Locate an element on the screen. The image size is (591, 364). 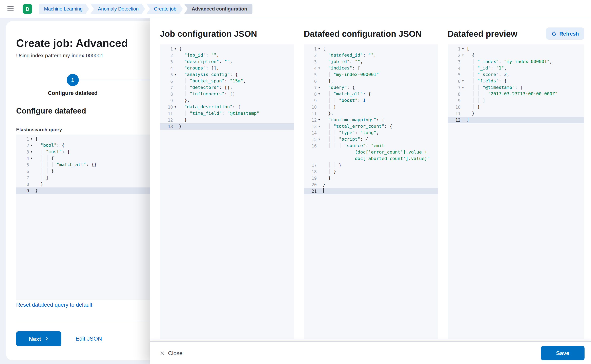
code-line: 3 "description": "", is located at coordinates (227, 62).